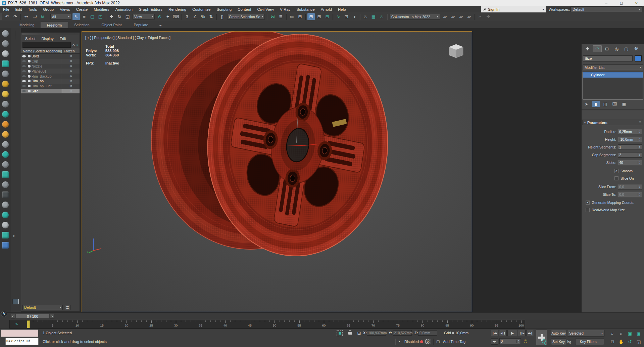  Describe the element at coordinates (28, 324) in the screenshot. I see `timeline-playhead` at that location.